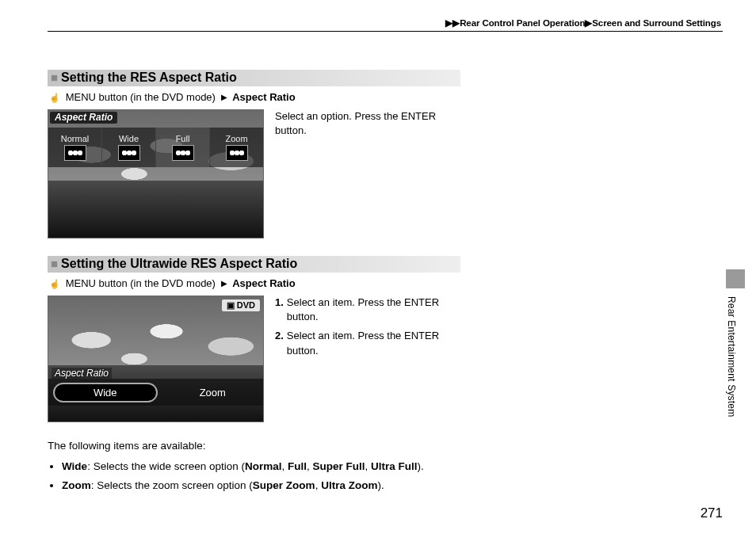  I want to click on ultrawide-option-zoom: Zoom, so click(213, 393).